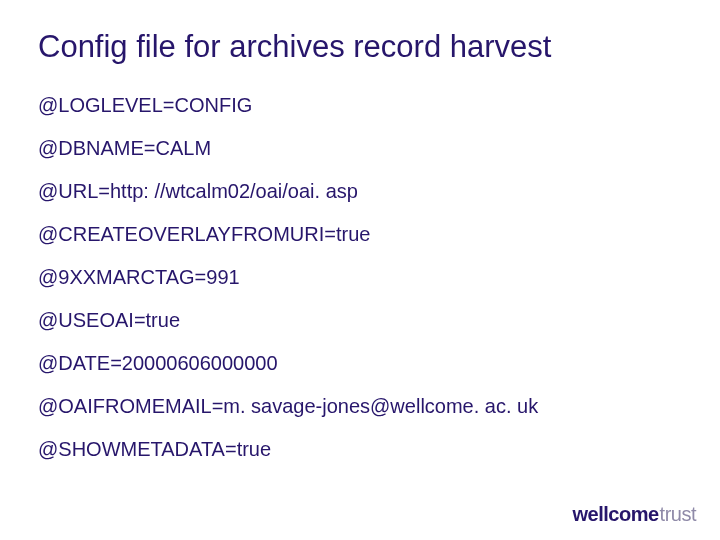  Describe the element at coordinates (634, 514) in the screenshot. I see `wellcome-logo: wellcometrust` at that location.